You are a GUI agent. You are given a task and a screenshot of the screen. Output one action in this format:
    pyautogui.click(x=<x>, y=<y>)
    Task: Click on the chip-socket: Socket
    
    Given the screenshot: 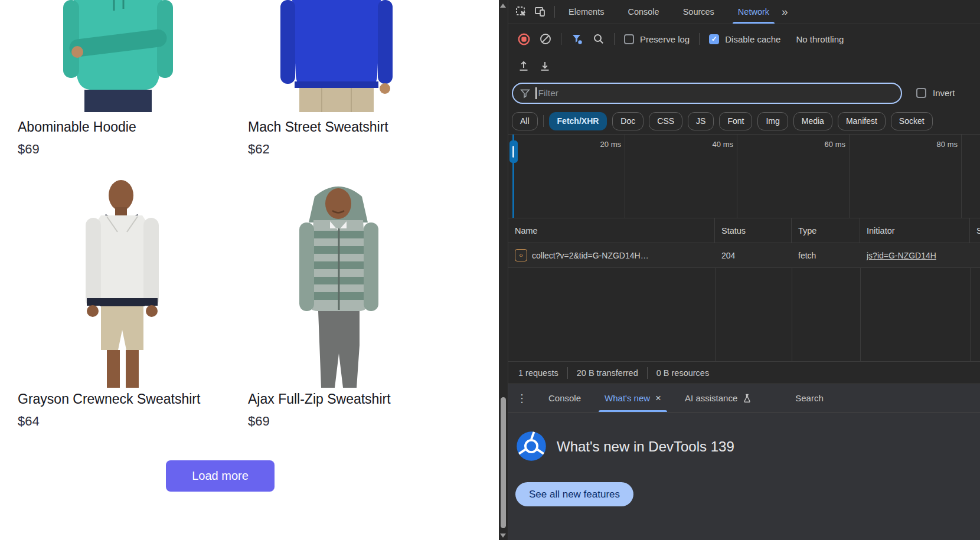 What is the action you would take?
    pyautogui.click(x=912, y=122)
    